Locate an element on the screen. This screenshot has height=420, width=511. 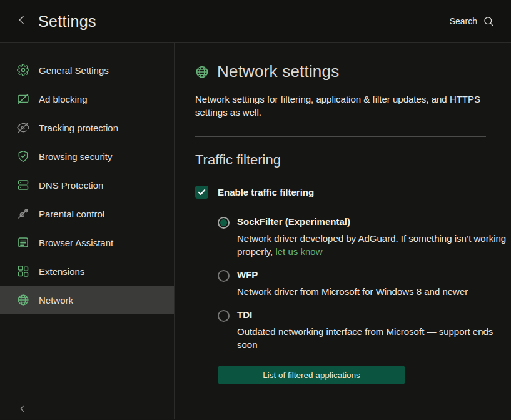
sidebar-item-label: Extensions is located at coordinates (61, 271).